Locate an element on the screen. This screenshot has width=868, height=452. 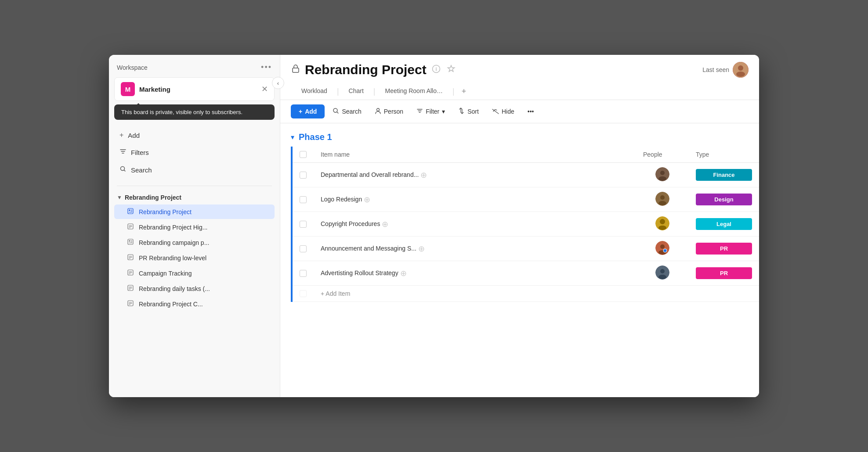
sidebar-item-rebranding-campaign: Rebranding campaign p... is located at coordinates (194, 242).